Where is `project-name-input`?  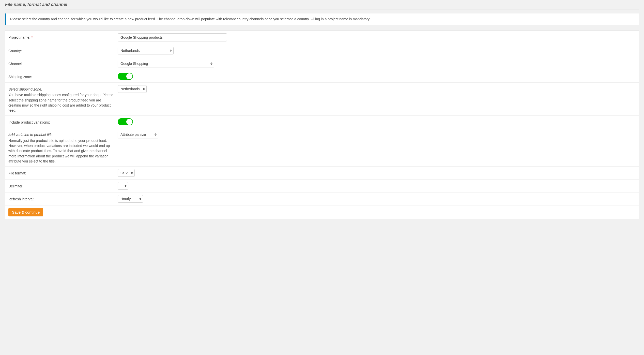
project-name-input is located at coordinates (172, 37).